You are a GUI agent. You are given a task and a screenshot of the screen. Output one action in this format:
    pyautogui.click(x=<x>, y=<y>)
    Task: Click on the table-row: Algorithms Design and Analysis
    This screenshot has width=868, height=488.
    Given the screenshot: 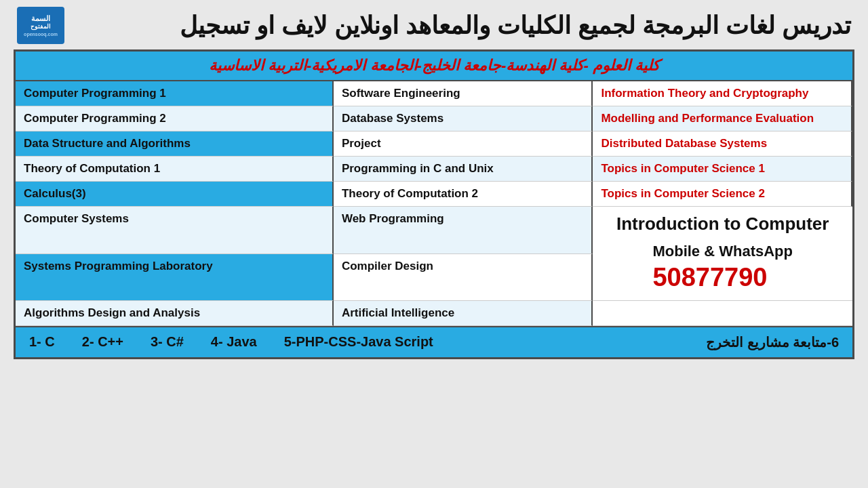 What is the action you would take?
    pyautogui.click(x=175, y=313)
    